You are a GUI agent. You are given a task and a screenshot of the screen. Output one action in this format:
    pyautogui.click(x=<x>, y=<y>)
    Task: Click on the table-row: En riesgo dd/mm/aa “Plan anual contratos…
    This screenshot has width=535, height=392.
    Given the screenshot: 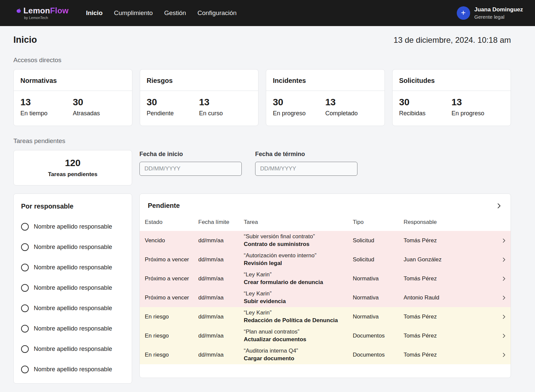 What is the action you would take?
    pyautogui.click(x=325, y=336)
    